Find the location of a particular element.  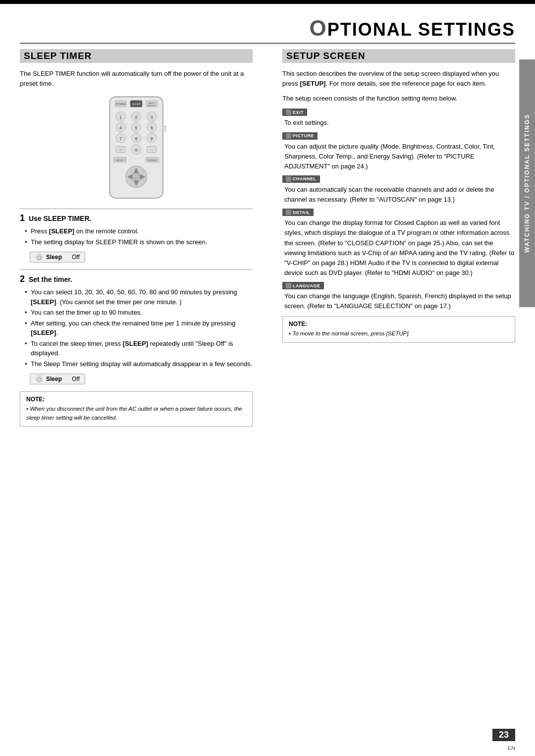

detail-icon is located at coordinates (288, 212).